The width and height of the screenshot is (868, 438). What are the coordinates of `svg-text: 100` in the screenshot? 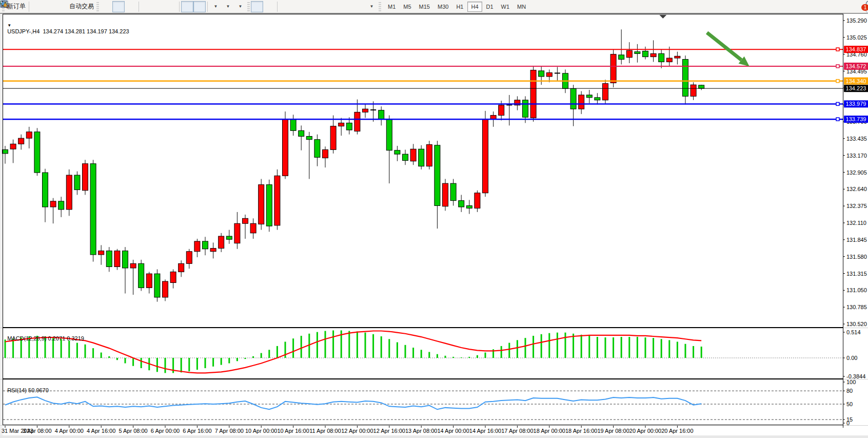 It's located at (851, 382).